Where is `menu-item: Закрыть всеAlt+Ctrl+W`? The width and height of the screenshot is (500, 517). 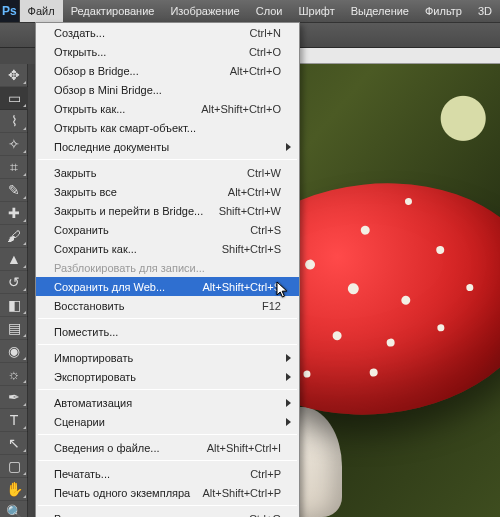
menu-item: Закрыть всеAlt+Ctrl+W is located at coordinates (168, 192).